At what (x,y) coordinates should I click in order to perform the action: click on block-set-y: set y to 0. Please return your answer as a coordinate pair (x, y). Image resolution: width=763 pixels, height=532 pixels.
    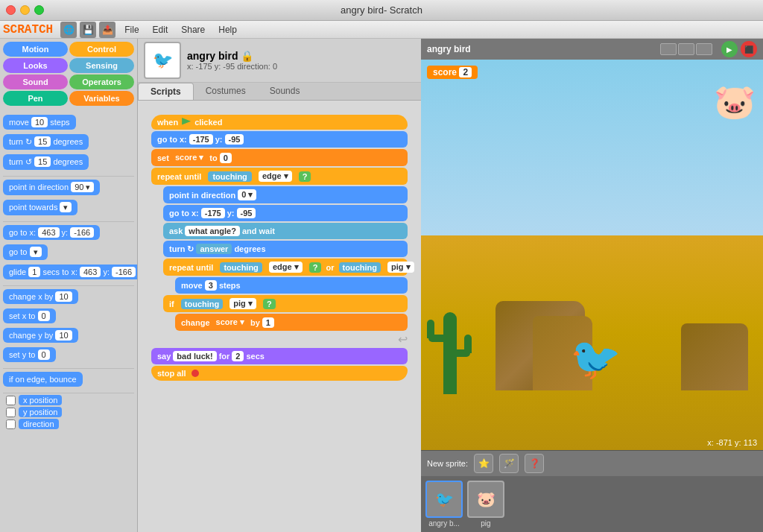
    Looking at the image, I should click on (30, 355).